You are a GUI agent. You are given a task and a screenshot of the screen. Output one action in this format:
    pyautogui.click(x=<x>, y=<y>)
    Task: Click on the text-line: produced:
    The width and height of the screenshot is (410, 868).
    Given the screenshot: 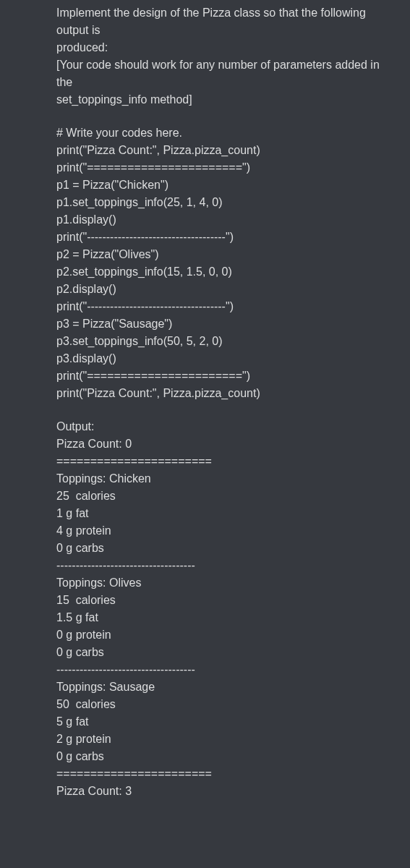 What is the action you would take?
    pyautogui.click(x=226, y=48)
    